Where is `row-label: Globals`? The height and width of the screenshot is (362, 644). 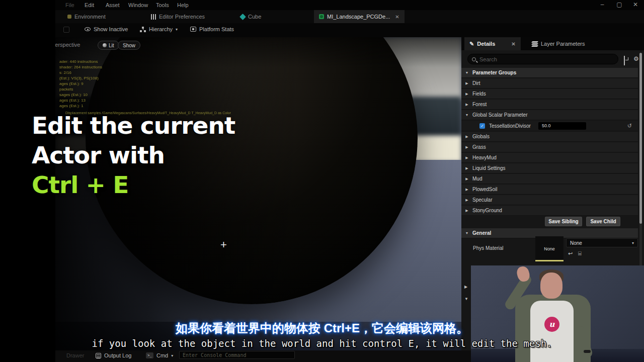 row-label: Globals is located at coordinates (481, 137).